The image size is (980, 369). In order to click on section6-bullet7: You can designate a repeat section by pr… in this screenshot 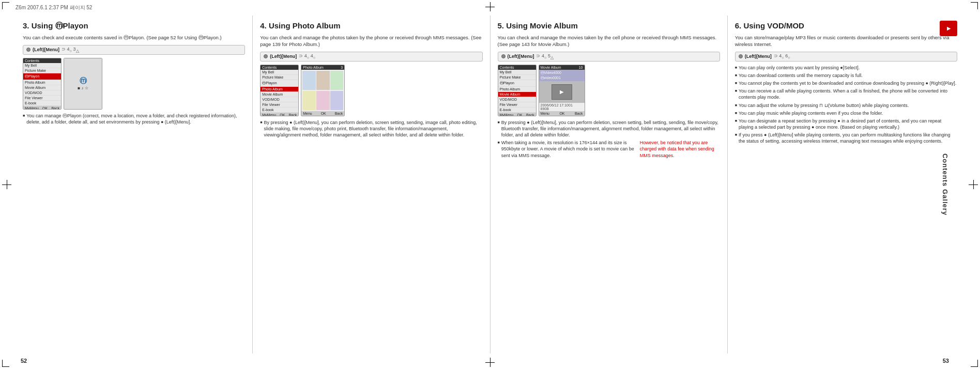, I will do `click(846, 124)`.